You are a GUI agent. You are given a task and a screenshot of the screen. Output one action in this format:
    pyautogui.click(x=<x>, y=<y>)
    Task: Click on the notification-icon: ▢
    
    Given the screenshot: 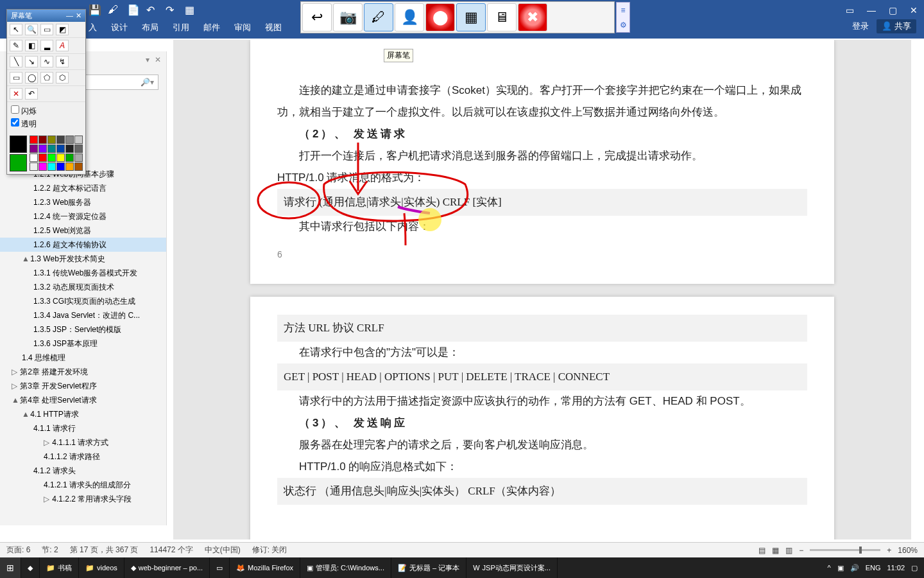 What is the action you would take?
    pyautogui.click(x=914, y=568)
    